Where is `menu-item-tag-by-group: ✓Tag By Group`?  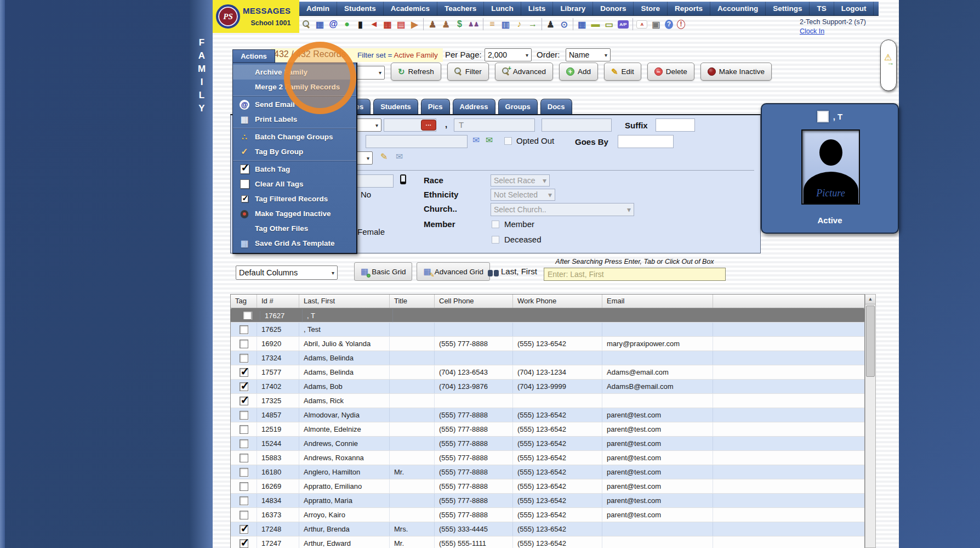
menu-item-tag-by-group: ✓Tag By Group is located at coordinates (295, 151).